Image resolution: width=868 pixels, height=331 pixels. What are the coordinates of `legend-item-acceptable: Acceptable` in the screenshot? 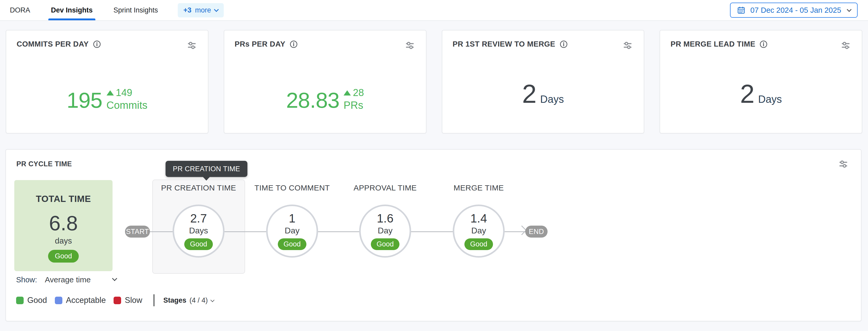 It's located at (80, 300).